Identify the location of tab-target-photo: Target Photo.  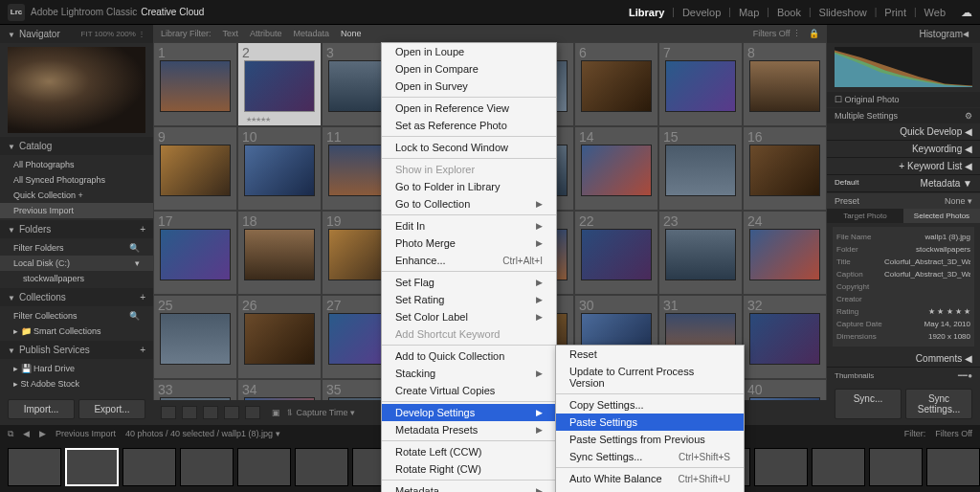
(865, 216).